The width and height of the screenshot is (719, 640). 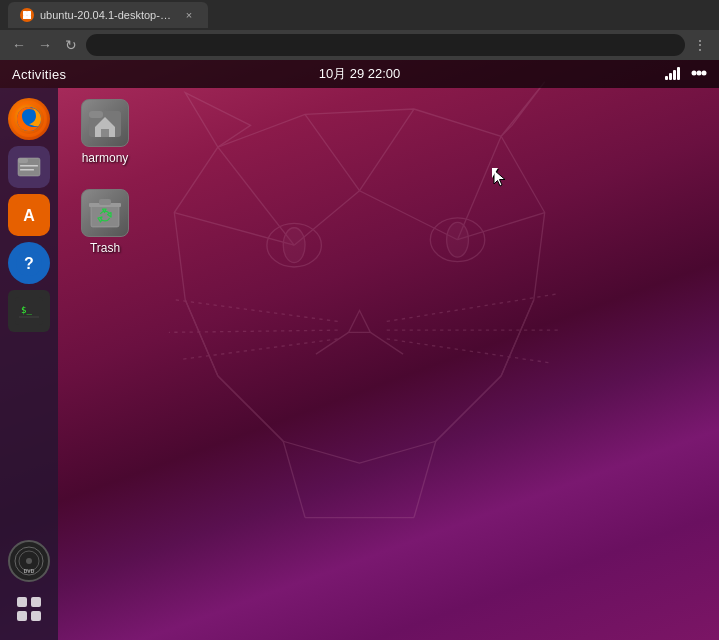 What do you see at coordinates (19, 45) in the screenshot?
I see `back-button: ←` at bounding box center [19, 45].